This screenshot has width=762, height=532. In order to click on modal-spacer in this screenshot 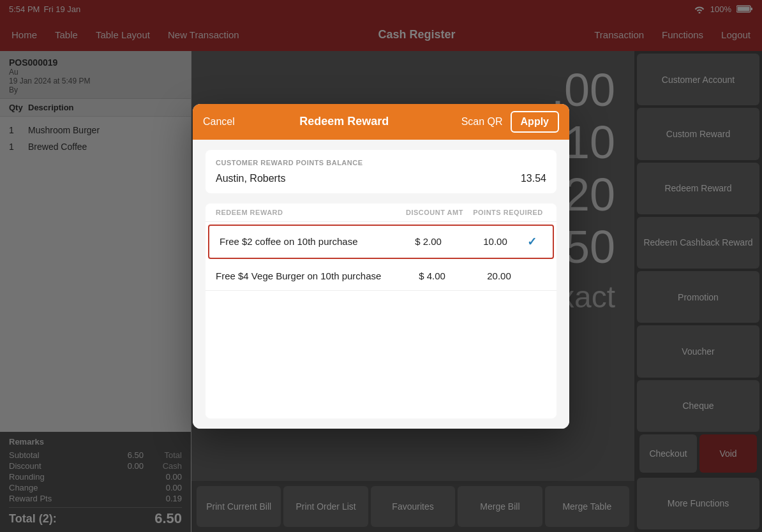, I will do `click(381, 355)`.